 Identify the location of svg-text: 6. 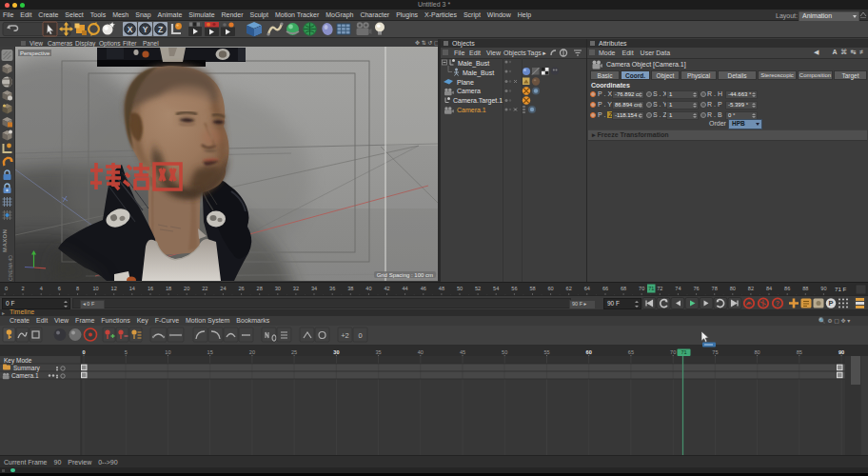
(59, 288).